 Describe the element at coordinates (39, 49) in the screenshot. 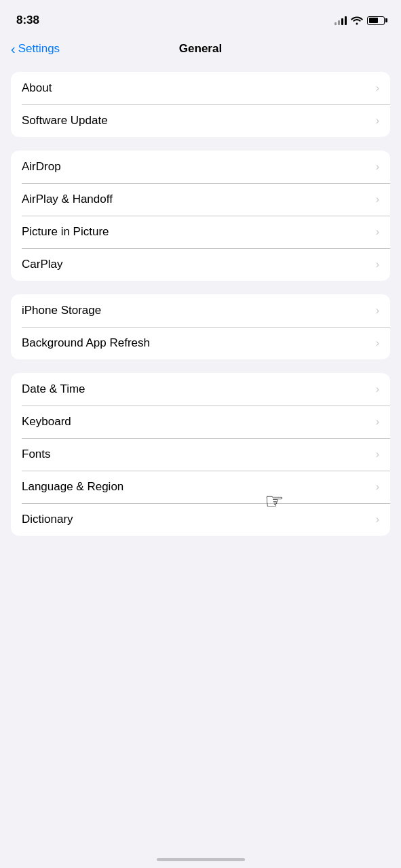

I see `back-label: Settings` at that location.